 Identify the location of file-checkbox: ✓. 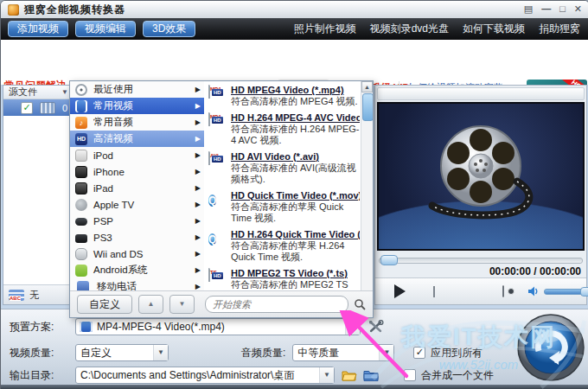
(27, 108).